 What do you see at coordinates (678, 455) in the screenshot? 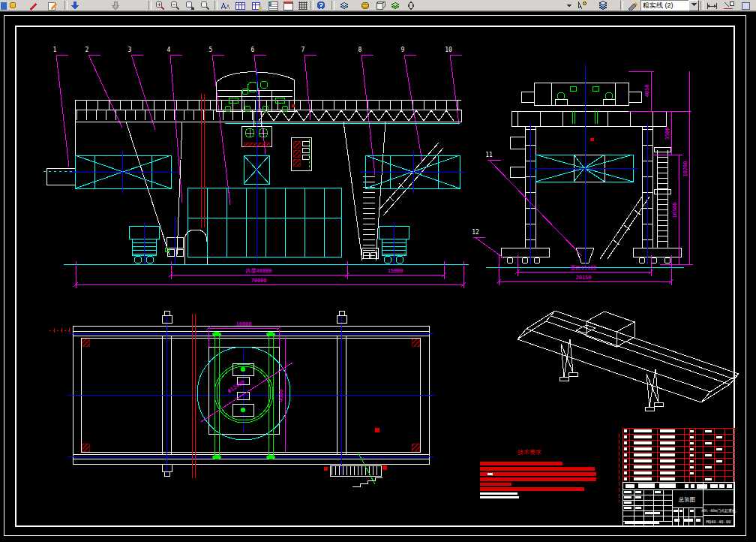
I see `bom-table` at bounding box center [678, 455].